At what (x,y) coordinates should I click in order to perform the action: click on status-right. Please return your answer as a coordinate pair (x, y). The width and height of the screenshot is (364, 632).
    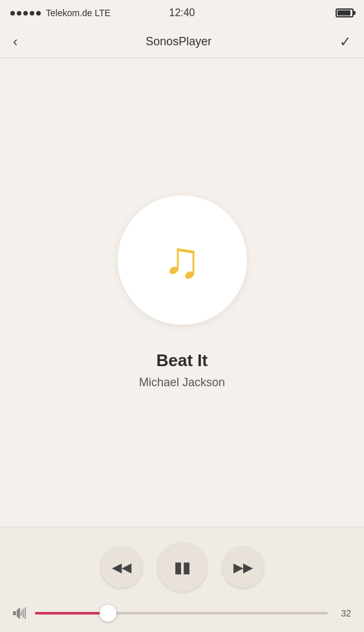
    Looking at the image, I should click on (345, 13).